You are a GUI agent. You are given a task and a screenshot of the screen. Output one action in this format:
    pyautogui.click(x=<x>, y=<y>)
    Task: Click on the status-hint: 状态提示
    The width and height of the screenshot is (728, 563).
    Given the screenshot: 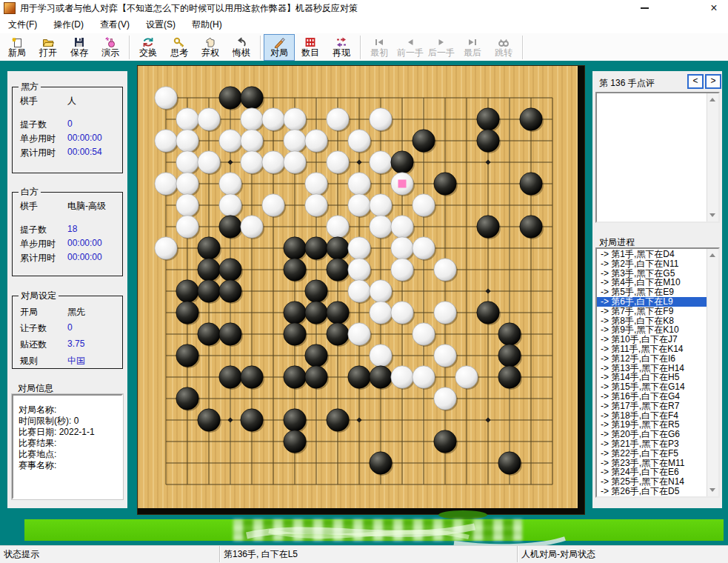 What is the action you would take?
    pyautogui.click(x=110, y=554)
    